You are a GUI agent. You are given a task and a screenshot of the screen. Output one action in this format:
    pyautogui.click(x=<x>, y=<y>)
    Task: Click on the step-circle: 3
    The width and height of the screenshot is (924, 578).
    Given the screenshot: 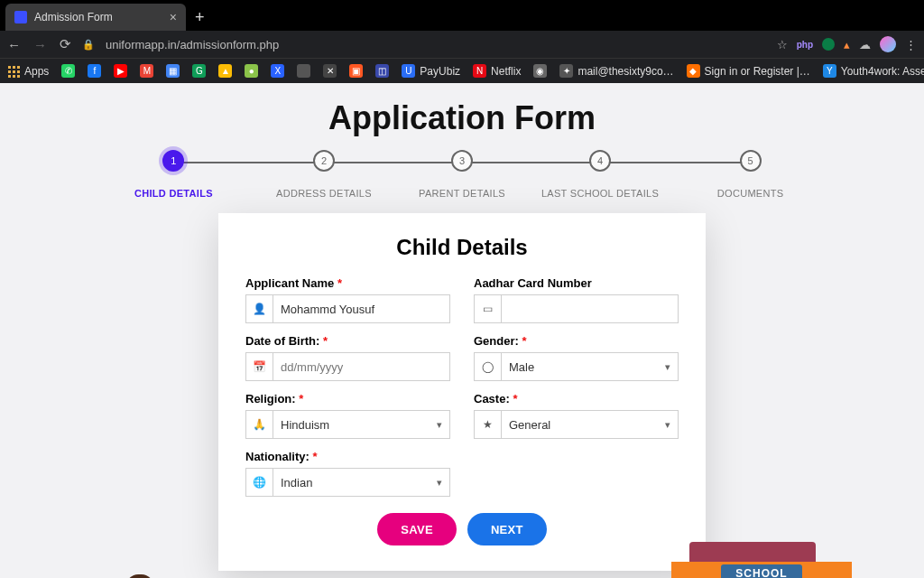 What is the action you would take?
    pyautogui.click(x=462, y=161)
    